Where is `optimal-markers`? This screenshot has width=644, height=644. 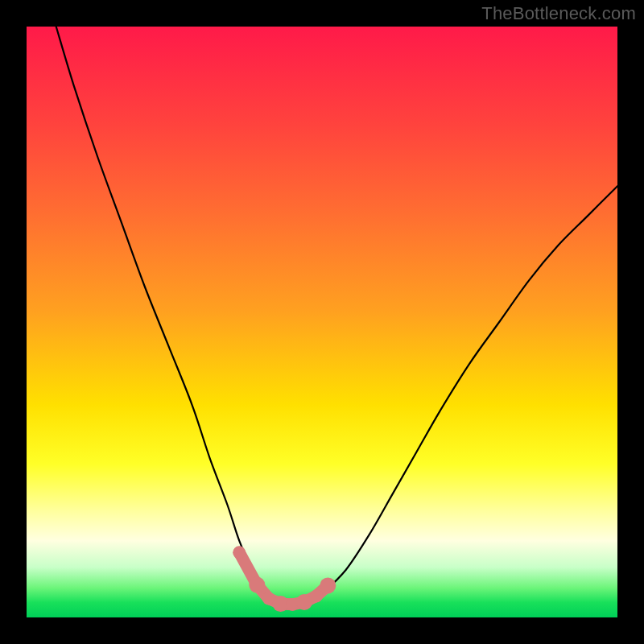 optimal-markers is located at coordinates (284, 579).